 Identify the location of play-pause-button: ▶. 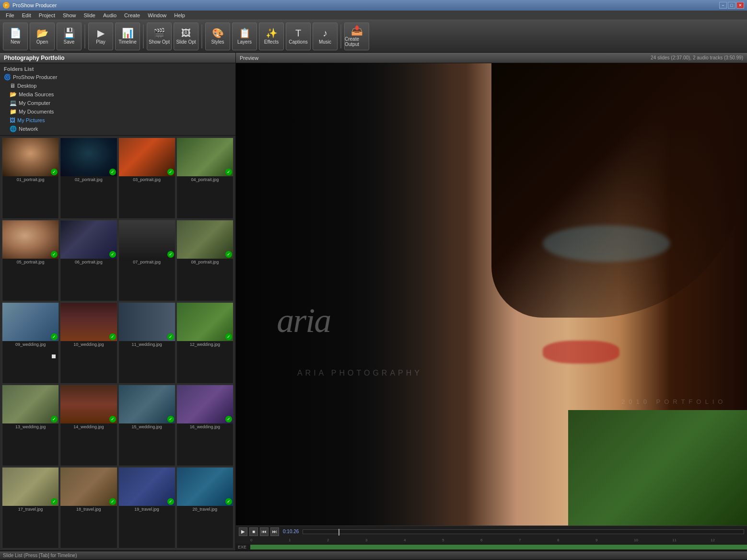
(243, 532).